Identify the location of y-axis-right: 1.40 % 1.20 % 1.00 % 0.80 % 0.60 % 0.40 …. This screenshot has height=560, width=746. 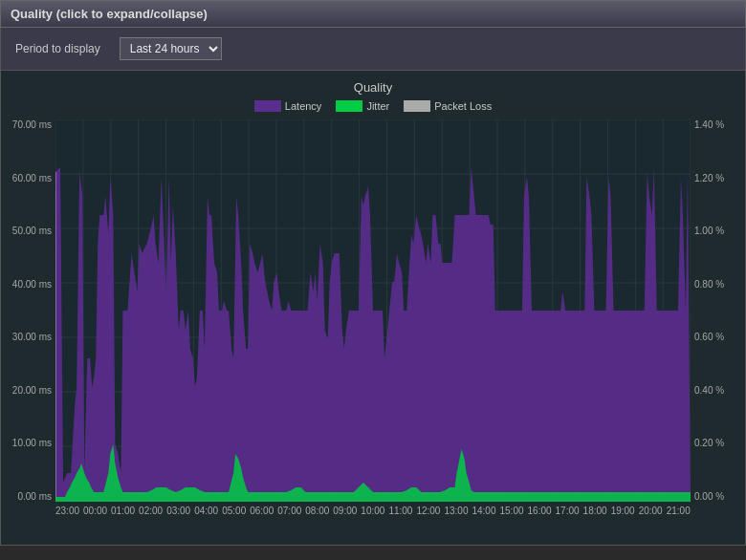
(715, 311).